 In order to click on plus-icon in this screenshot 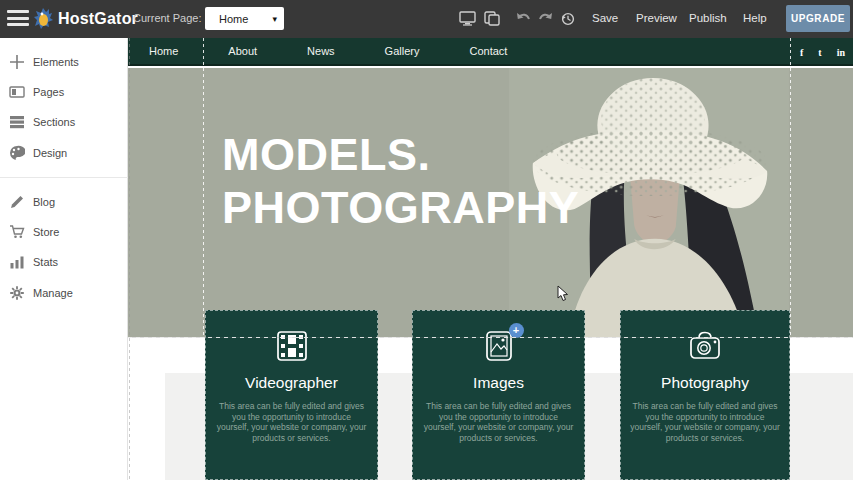, I will do `click(17, 62)`.